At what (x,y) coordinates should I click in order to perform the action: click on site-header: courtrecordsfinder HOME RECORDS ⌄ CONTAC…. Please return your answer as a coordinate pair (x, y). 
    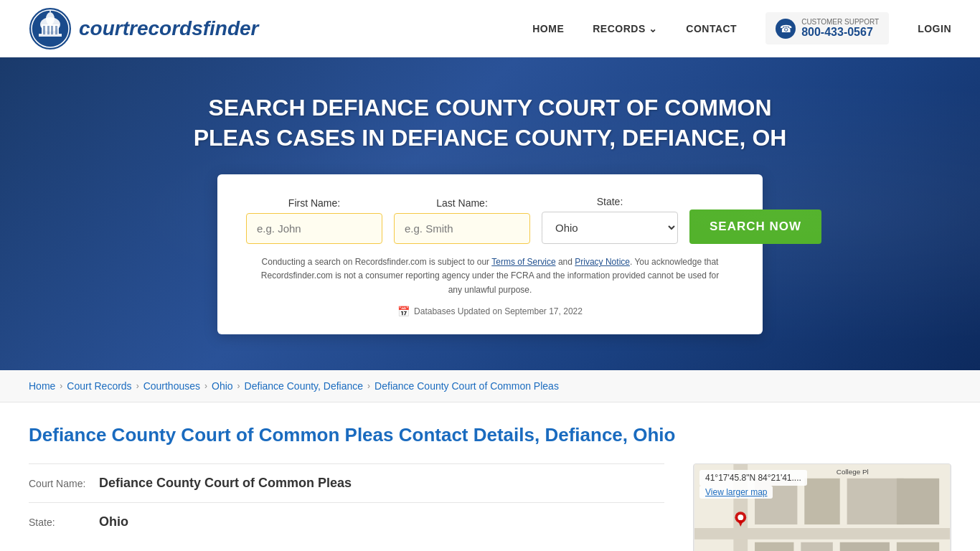
    Looking at the image, I should click on (490, 29).